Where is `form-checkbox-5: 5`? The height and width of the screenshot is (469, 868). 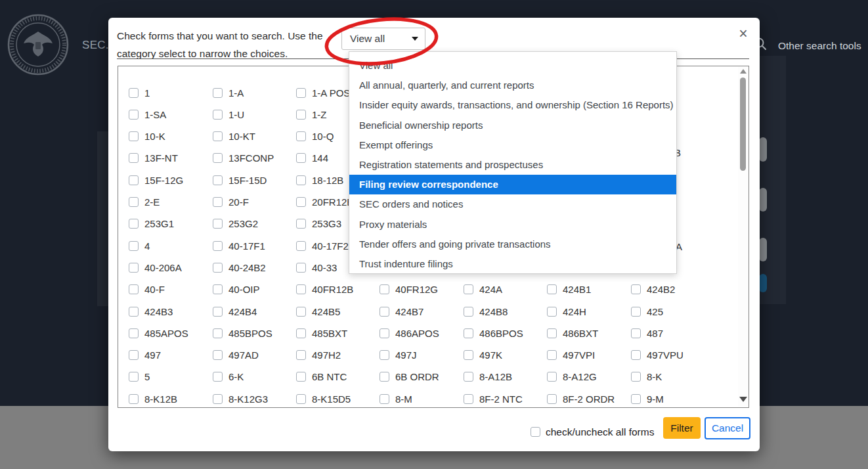 form-checkbox-5: 5 is located at coordinates (139, 377).